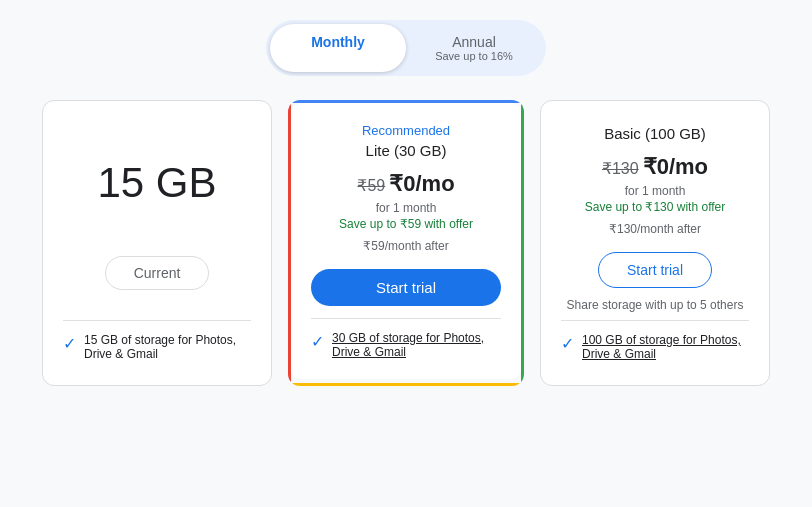 The width and height of the screenshot is (812, 507). Describe the element at coordinates (406, 48) in the screenshot. I see `billing-toggle: Monthly Annual Save up to 16%` at that location.